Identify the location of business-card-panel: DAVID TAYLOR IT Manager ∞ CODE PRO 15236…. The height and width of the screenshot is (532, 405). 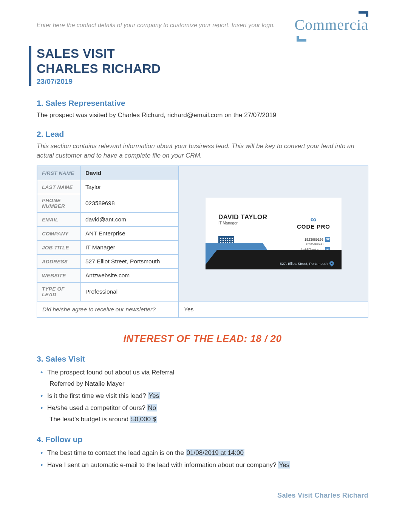
(274, 234).